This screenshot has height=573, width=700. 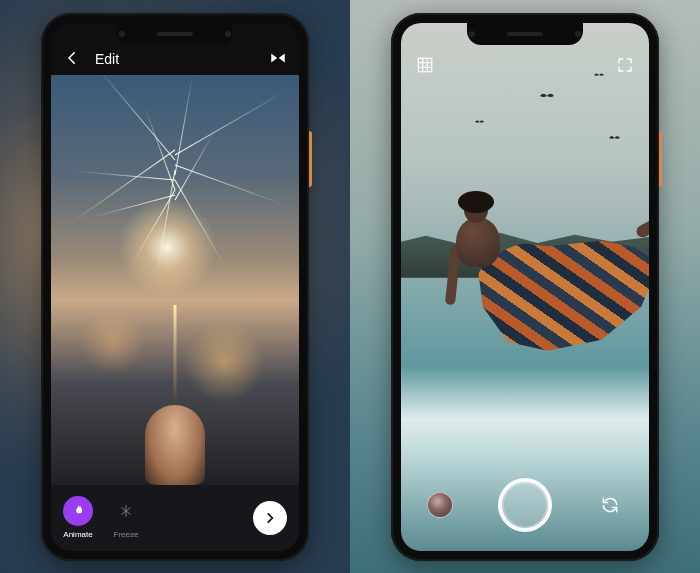 I want to click on shutter-button, so click(x=525, y=505).